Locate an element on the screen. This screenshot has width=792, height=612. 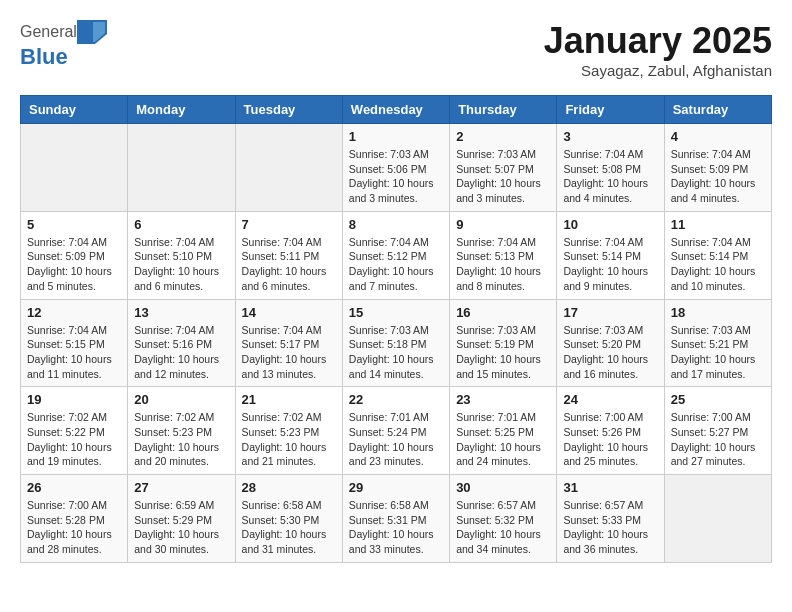
calendar-cell: 31 Sunrise: 6:57 AMSunset: 5:33 PMDaylig… is located at coordinates (610, 519).